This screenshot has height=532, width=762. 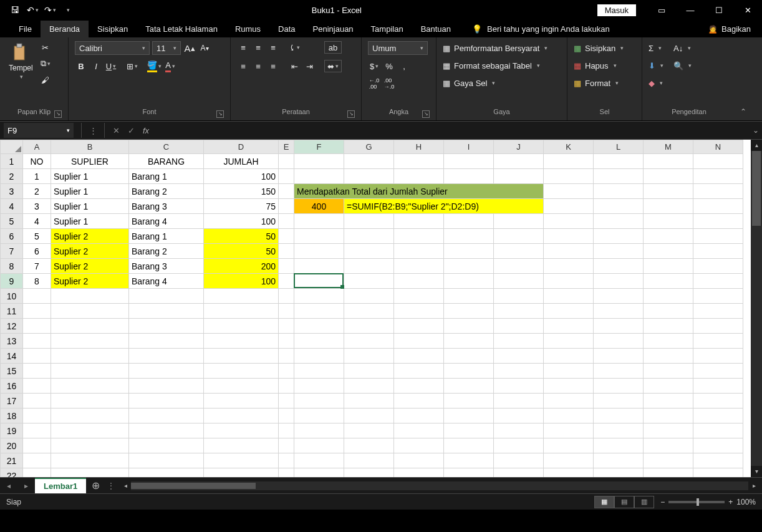 What do you see at coordinates (37, 281) in the screenshot?
I see `cell-A9: 8` at bounding box center [37, 281].